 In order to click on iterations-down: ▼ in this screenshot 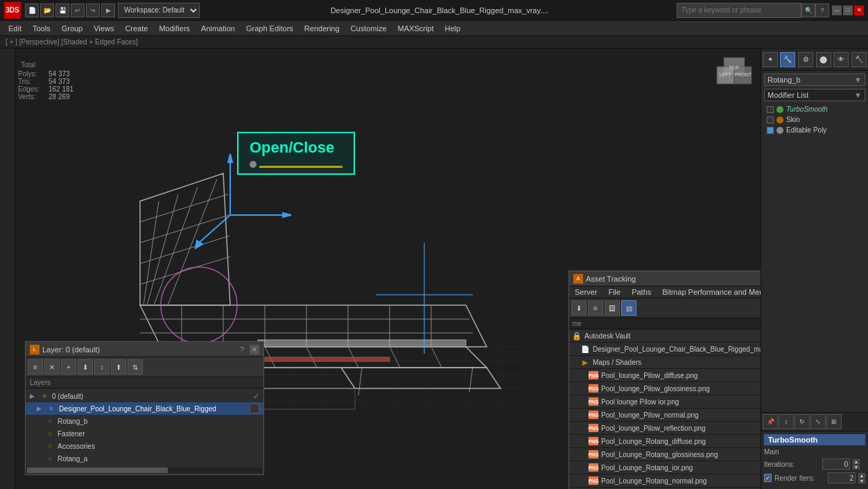, I will do `click(856, 467)`.